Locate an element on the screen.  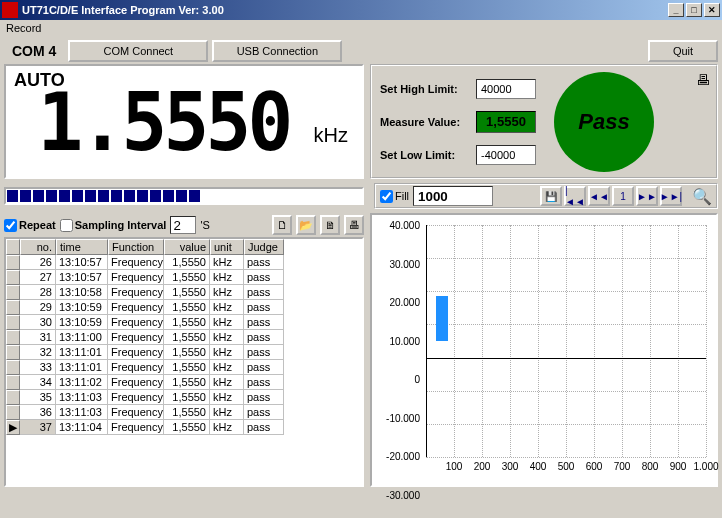
nav-last-button: ►►| is located at coordinates (671, 196).